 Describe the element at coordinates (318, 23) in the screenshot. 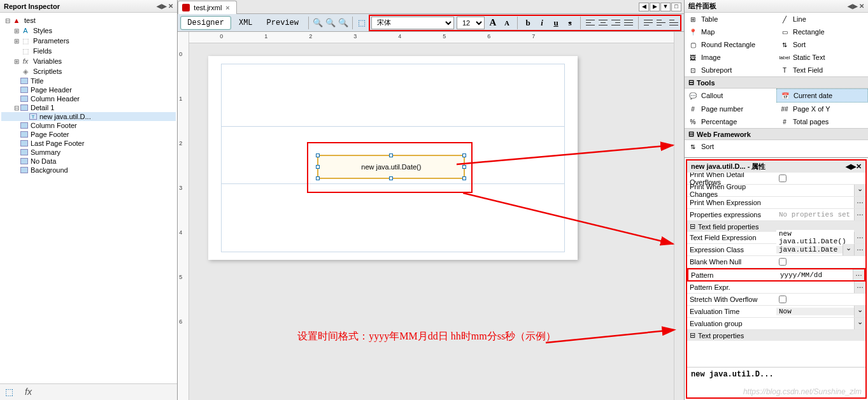

I see `zoom-out-icon: 🔍` at that location.